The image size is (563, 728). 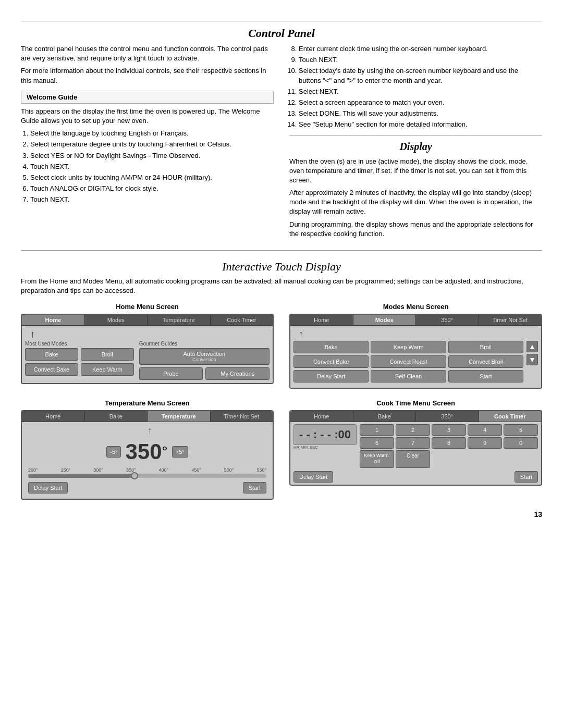 What do you see at coordinates (79, 361) in the screenshot?
I see `home-most-used: Most Used Modes Bake Broil Convect Bake …` at bounding box center [79, 361].